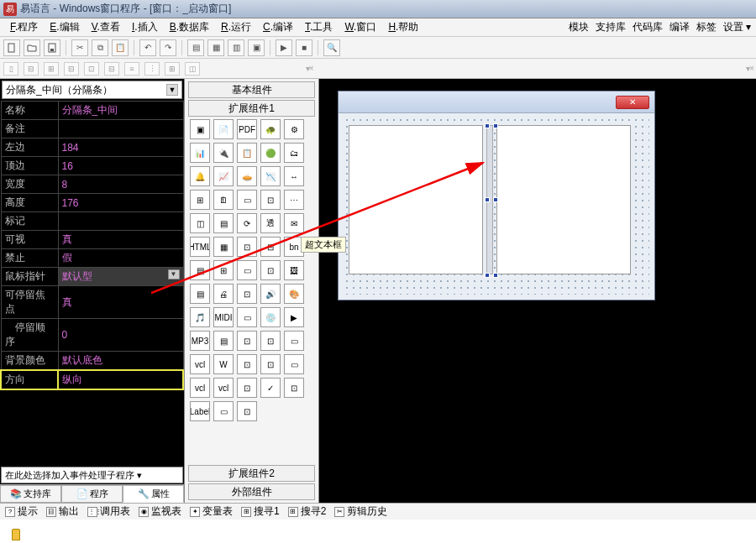 The width and height of the screenshot is (756, 543). I want to click on palette-item: 🖼, so click(294, 270).